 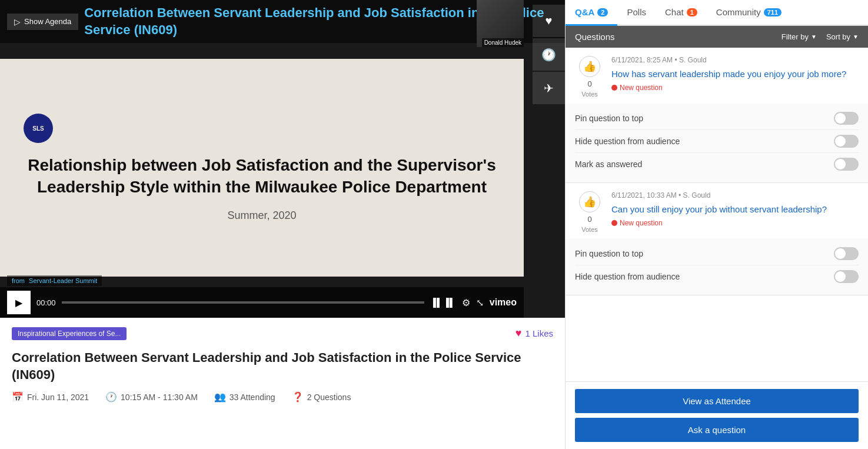 What do you see at coordinates (608, 164) in the screenshot?
I see `action-label-mark-1: Mark as answered` at bounding box center [608, 164].